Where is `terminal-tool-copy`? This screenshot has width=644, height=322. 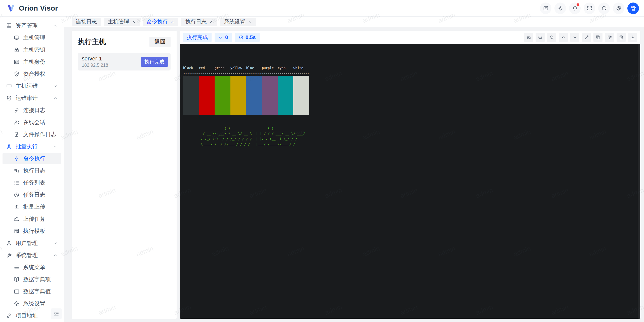 terminal-tool-copy is located at coordinates (598, 37).